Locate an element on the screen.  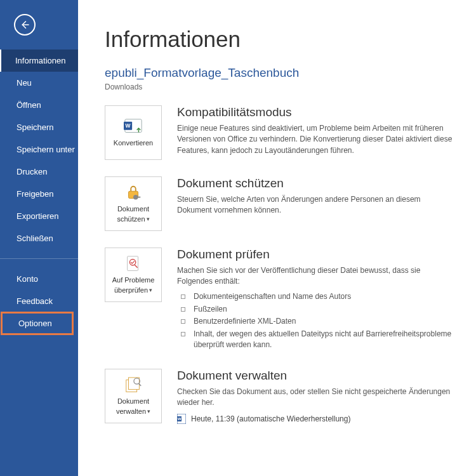
nav-label: Feedback is located at coordinates (34, 301).